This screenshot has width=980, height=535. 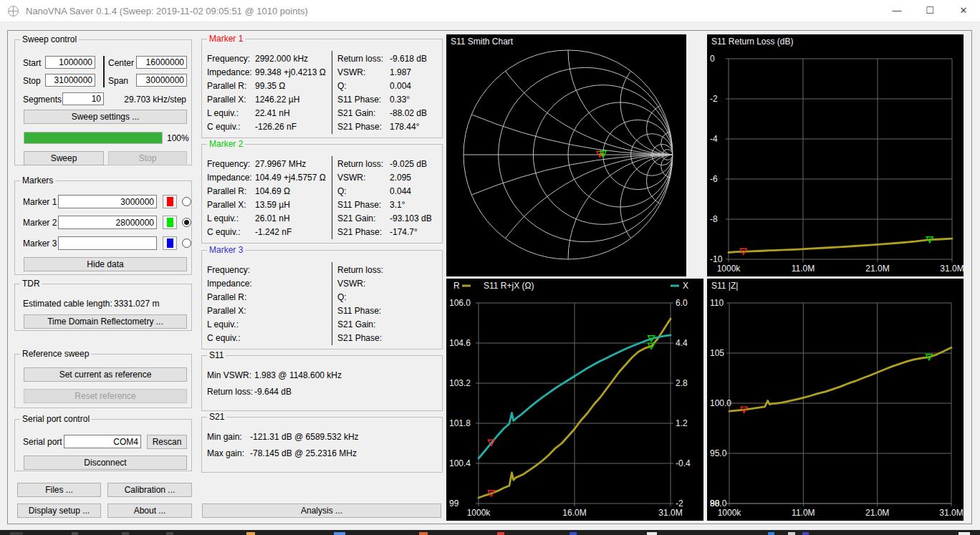 I want to click on tdr-button: Time Domain Reflectometry ..., so click(x=105, y=322).